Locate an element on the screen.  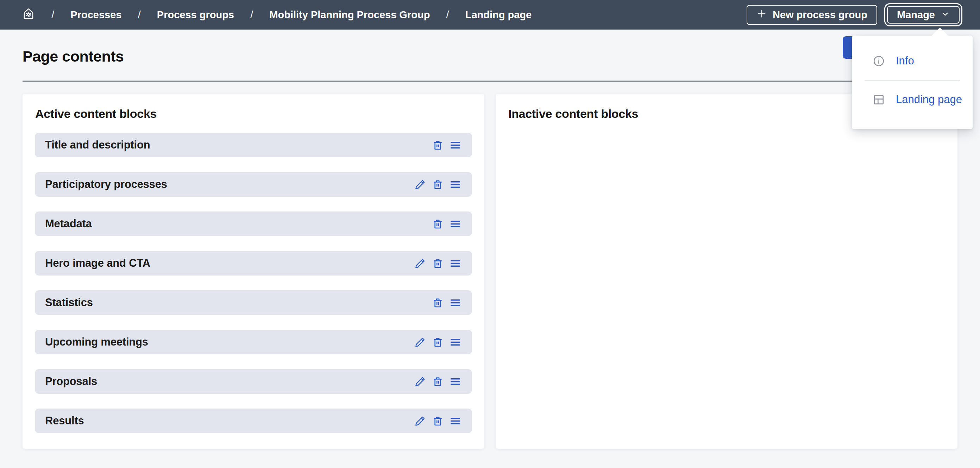
chevron-down-icon is located at coordinates (945, 15).